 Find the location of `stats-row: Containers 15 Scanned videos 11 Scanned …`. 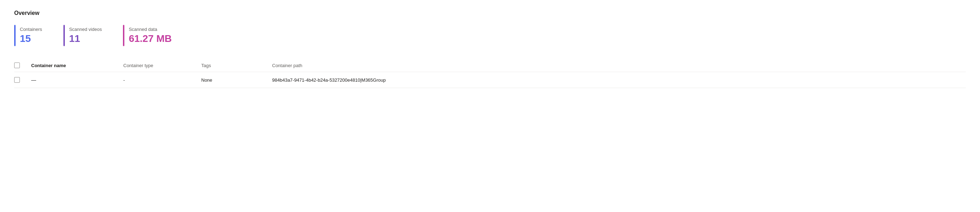

stats-row: Containers 15 Scanned videos 11 Scanned … is located at coordinates (490, 35).